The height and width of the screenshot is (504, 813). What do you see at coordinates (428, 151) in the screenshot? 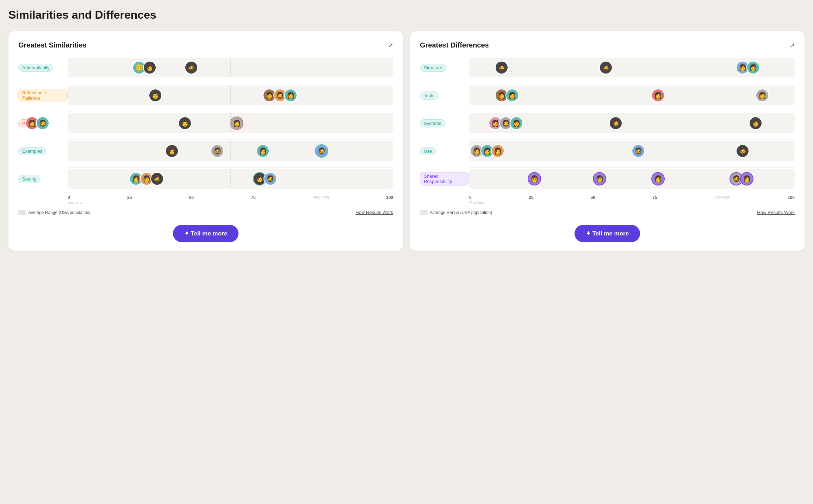
I see `label-badge: Use` at bounding box center [428, 151].